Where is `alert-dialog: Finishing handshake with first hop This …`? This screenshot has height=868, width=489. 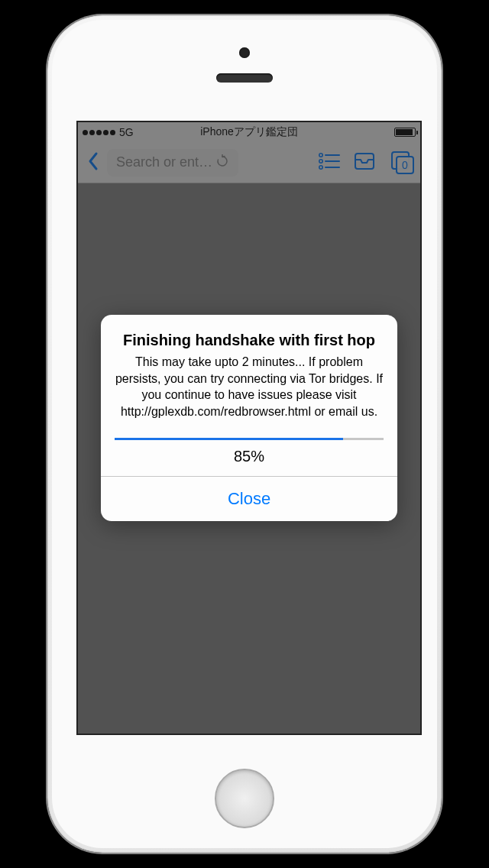 alert-dialog: Finishing handshake with first hop This … is located at coordinates (249, 418).